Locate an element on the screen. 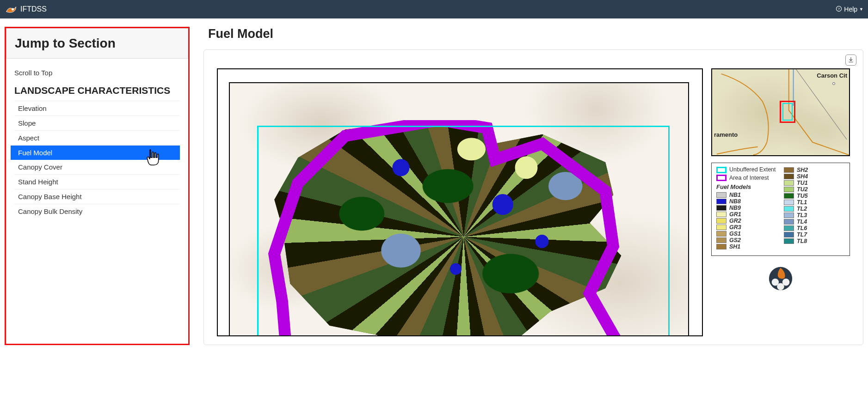 Image resolution: width=868 pixels, height=401 pixels. legend-label: SH1 is located at coordinates (735, 247).